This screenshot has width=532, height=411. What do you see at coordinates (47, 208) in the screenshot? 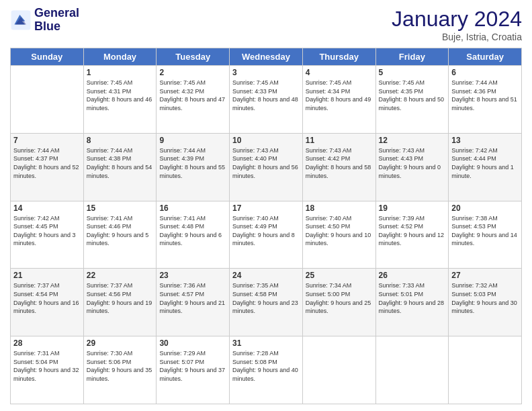
I see `cell-day-number: 14` at bounding box center [47, 208].